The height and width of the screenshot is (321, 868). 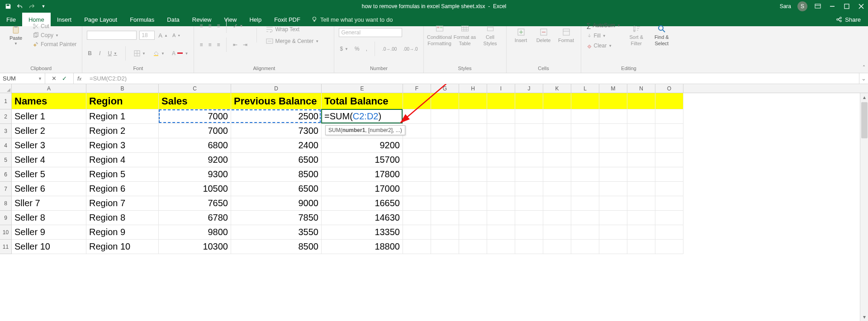 I want to click on collapse-ribbon-icon: ˄, so click(x=864, y=68).